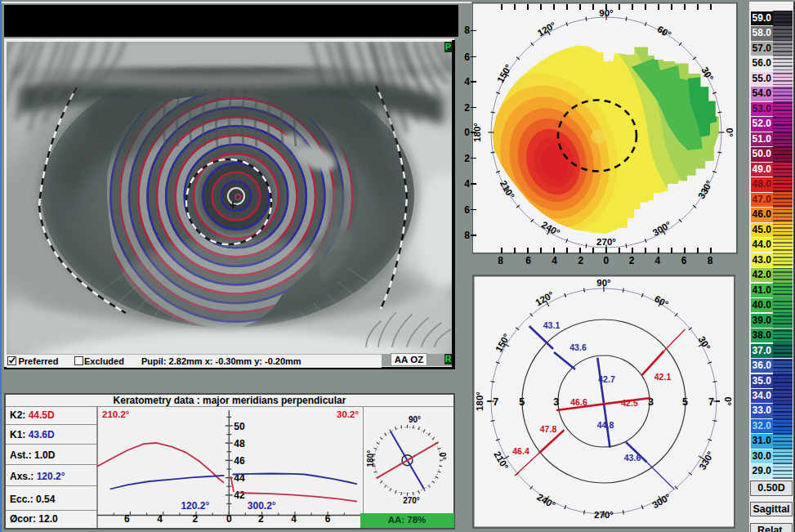 This screenshot has height=532, width=795. Describe the element at coordinates (194, 506) in the screenshot. I see `svg-text: 120.2°` at that location.